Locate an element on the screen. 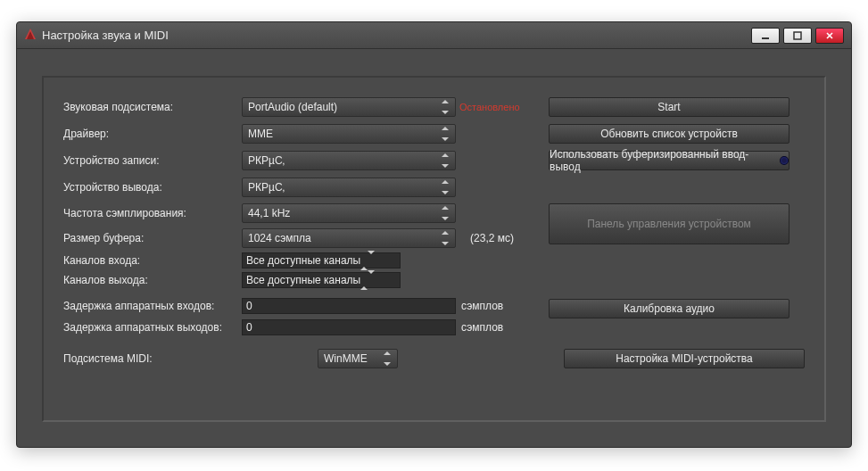 Image resolution: width=868 pixels, height=471 pixels. input-latency-field is located at coordinates (349, 306).